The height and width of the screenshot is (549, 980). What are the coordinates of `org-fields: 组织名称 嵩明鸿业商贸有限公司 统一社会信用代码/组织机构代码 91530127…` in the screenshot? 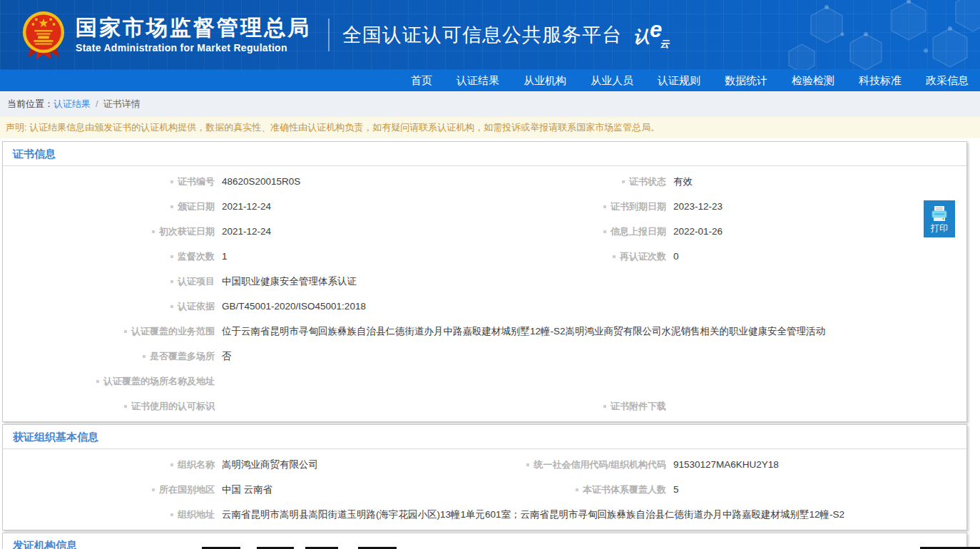 It's located at (485, 489).